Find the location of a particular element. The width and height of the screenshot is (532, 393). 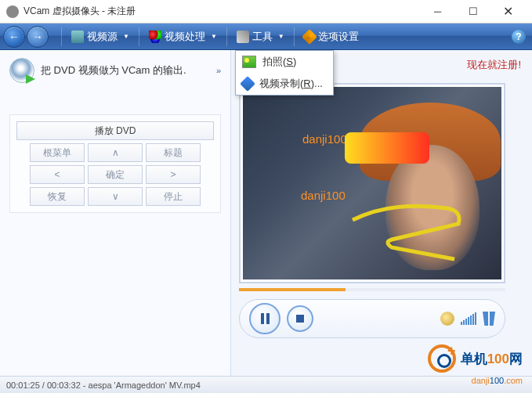

options-label: 选项设置 is located at coordinates (338, 37).